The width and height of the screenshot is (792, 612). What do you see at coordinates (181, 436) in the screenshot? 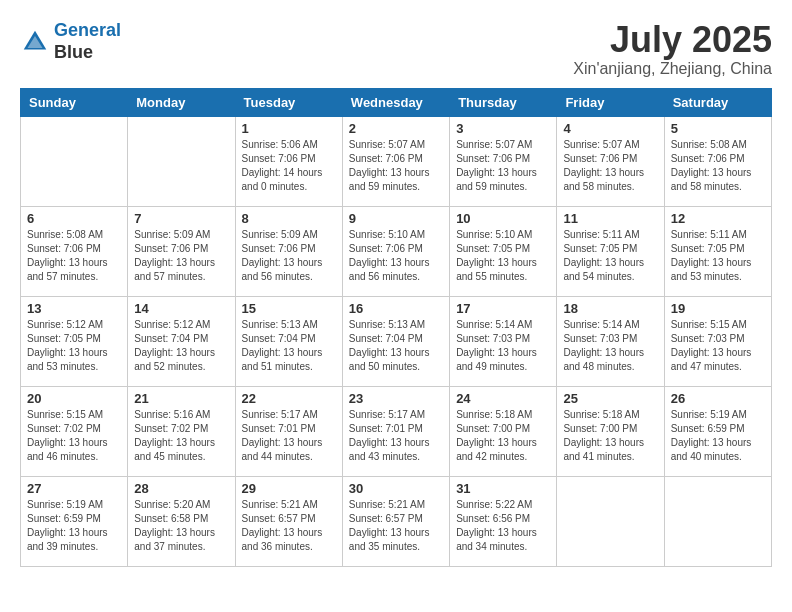
I see `day-info: Sunrise: 5:16 AMSunset: 7:02 PMDaylight:…` at bounding box center [181, 436].